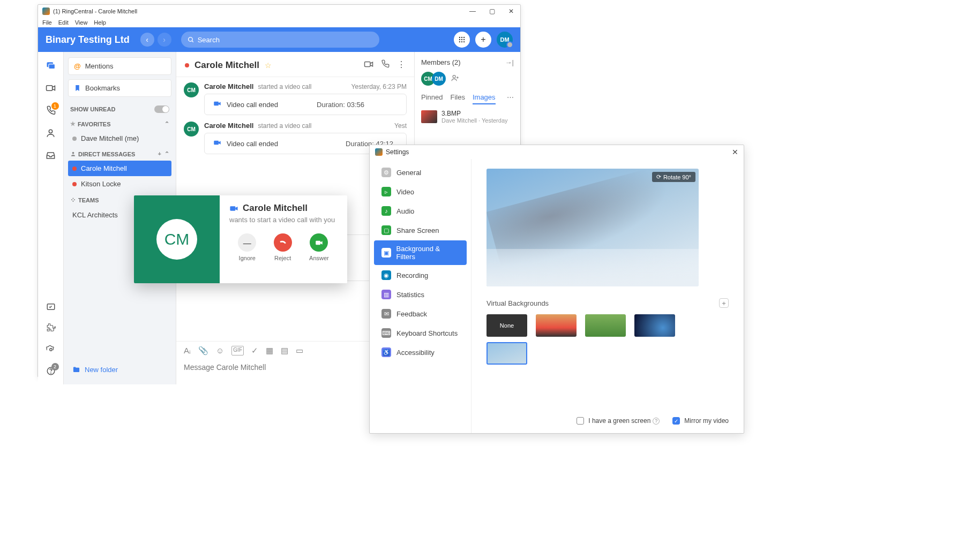 The width and height of the screenshot is (973, 560). What do you see at coordinates (385, 65) in the screenshot?
I see `start-call-button` at bounding box center [385, 65].